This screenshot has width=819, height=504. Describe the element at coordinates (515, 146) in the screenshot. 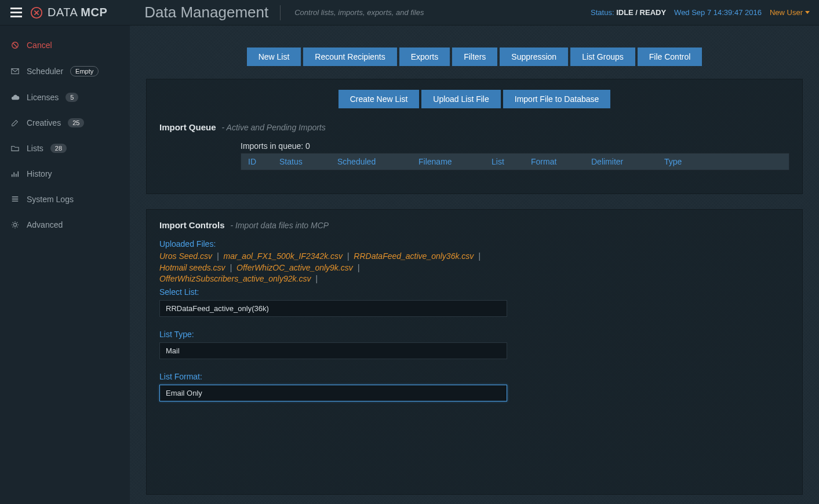

I see `import-queue-count: Imports in queue: 0` at that location.